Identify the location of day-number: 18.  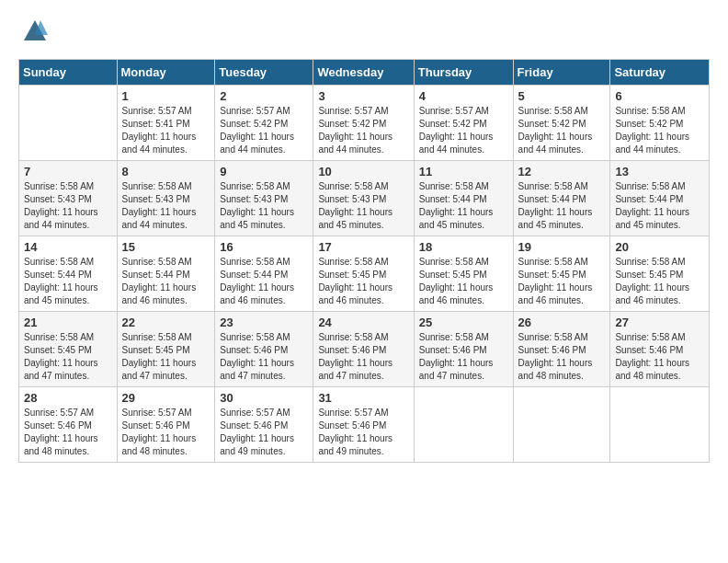
(463, 247).